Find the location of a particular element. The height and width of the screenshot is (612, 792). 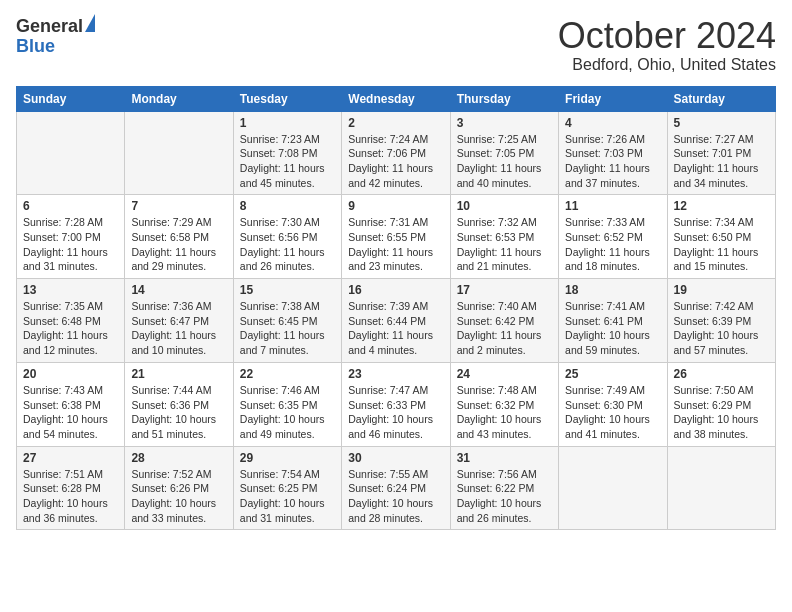

day-info: Sunrise: 7:28 AMSunset: 7:00 PMDaylight:… is located at coordinates (70, 244).